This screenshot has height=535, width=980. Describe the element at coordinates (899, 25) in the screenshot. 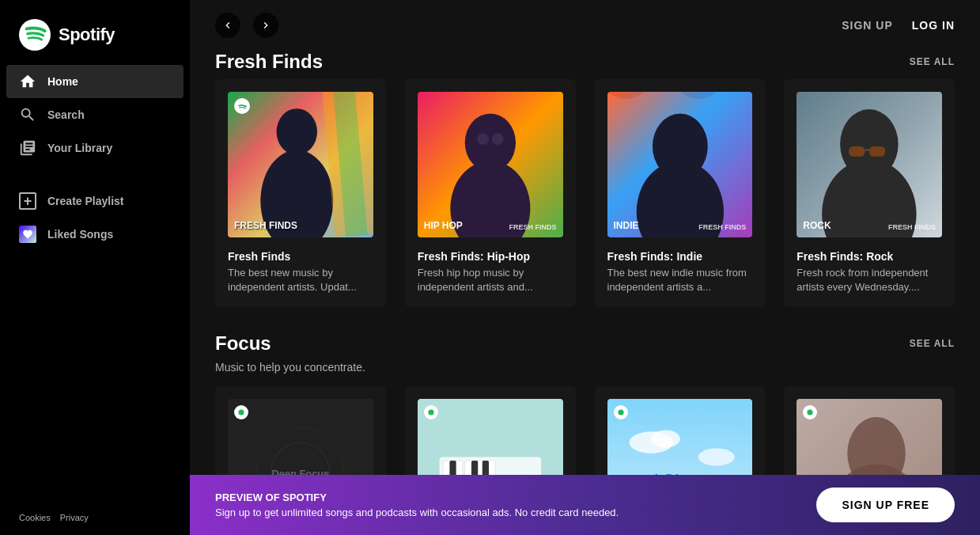

I see `auth-buttons: SIGN UP LOG IN` at that location.